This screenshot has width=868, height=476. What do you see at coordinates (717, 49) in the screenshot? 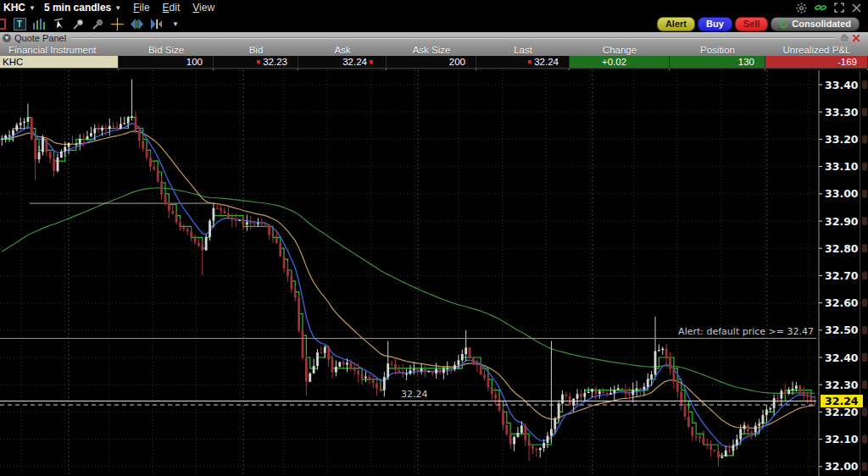
I see `column-header-position: Position` at bounding box center [717, 49].